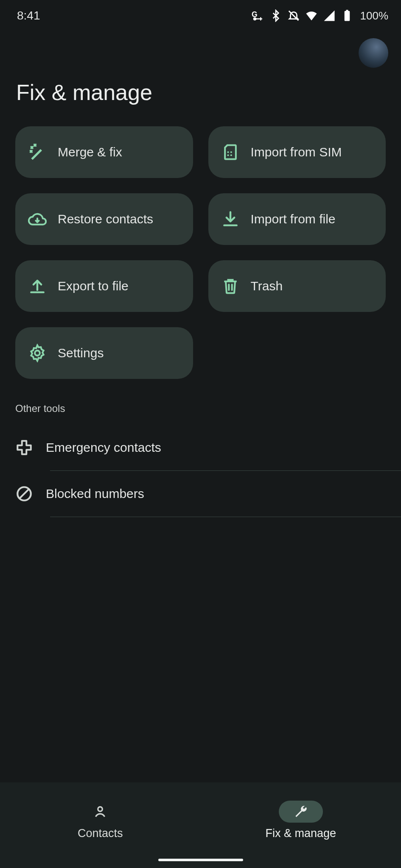 The image size is (401, 868). What do you see at coordinates (37, 353) in the screenshot?
I see `gear-icon` at bounding box center [37, 353].